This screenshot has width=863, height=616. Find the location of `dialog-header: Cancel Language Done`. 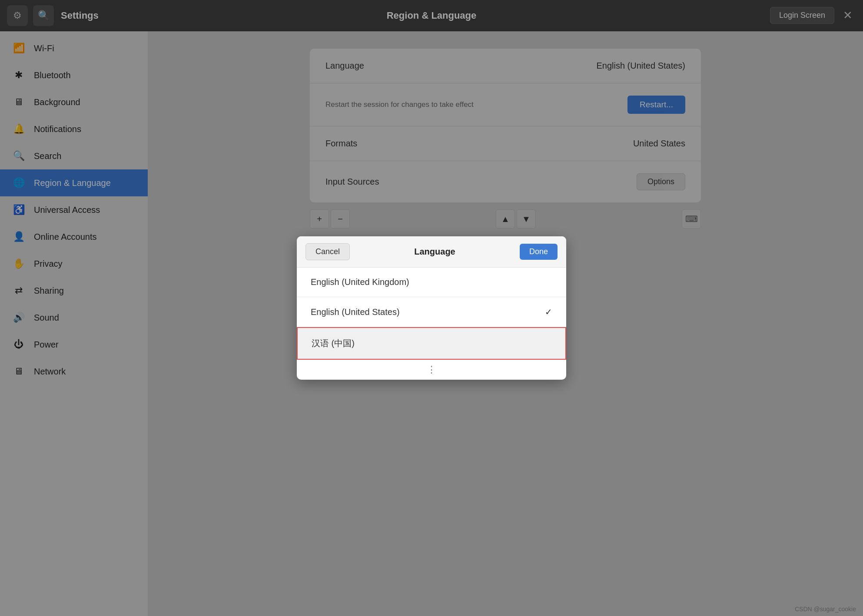

dialog-header: Cancel Language Done is located at coordinates (432, 252).